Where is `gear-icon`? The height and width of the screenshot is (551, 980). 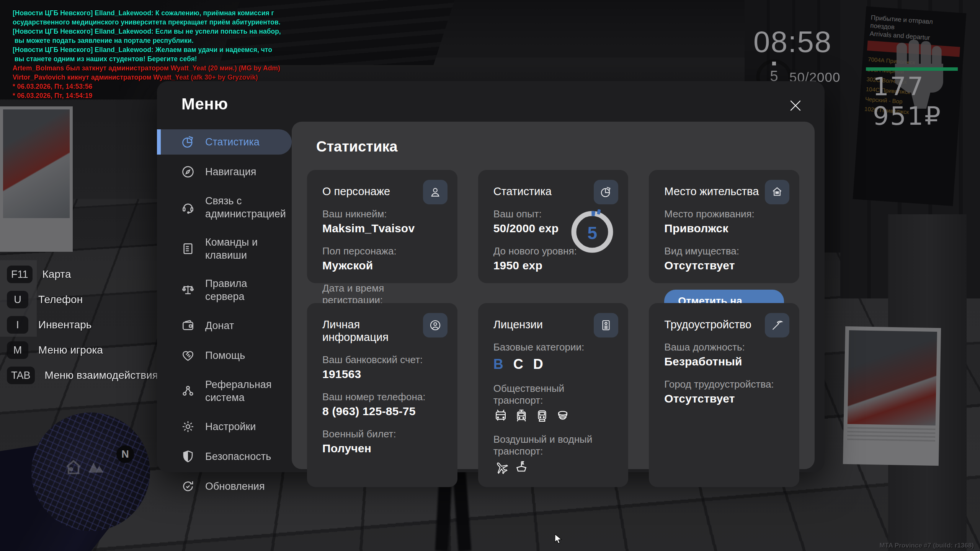
gear-icon is located at coordinates (188, 427).